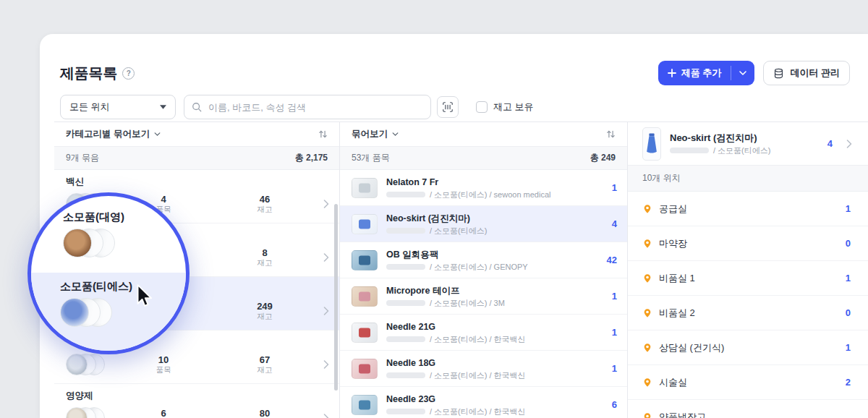 The image size is (868, 418). What do you see at coordinates (830, 143) in the screenshot?
I see `selected-product-stock: 4` at bounding box center [830, 143].